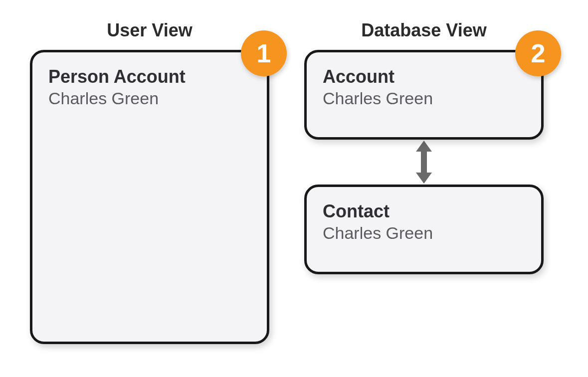 The width and height of the screenshot is (588, 377). What do you see at coordinates (424, 162) in the screenshot?
I see `bidirectional-arrow-icon` at bounding box center [424, 162].